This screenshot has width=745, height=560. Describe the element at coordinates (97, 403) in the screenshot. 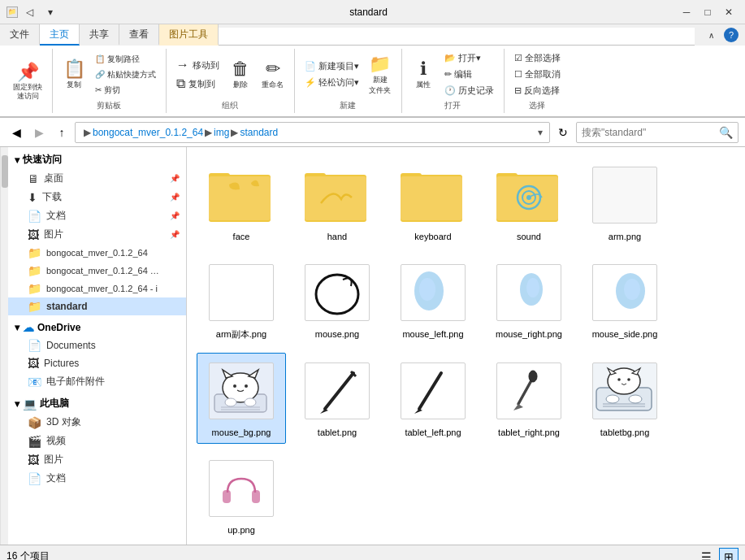

I see `sidebar-thispc-header: ▾ 💻 此电脑` at that location.